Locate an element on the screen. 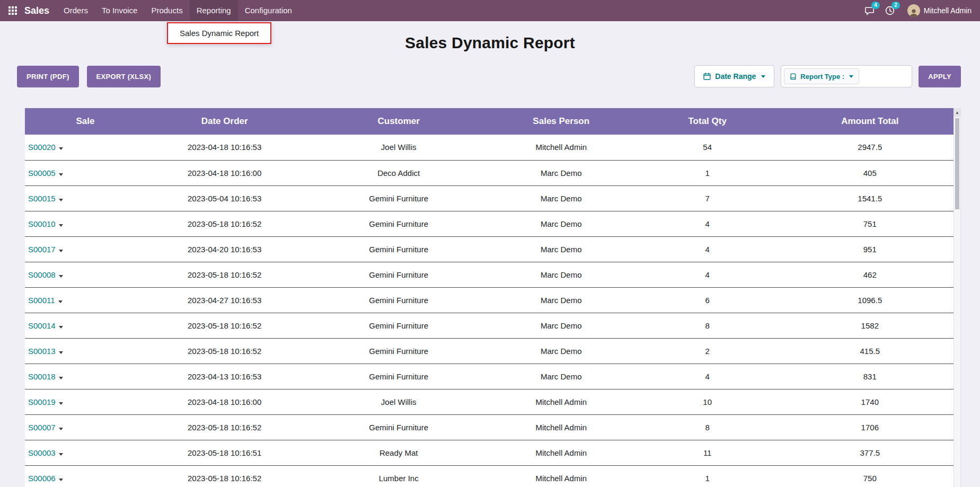  sale-cell: S00005 is located at coordinates (85, 173).